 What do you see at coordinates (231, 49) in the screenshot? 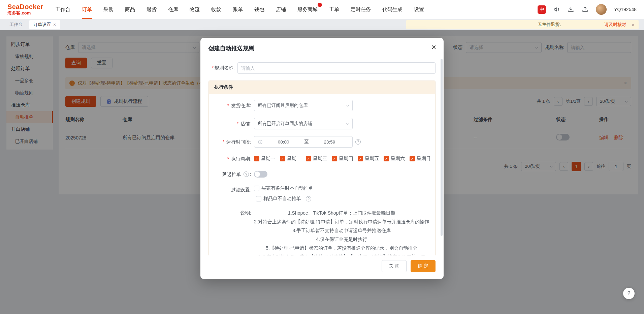
I see `dialog-title: 创建自动推送规则` at bounding box center [231, 49].